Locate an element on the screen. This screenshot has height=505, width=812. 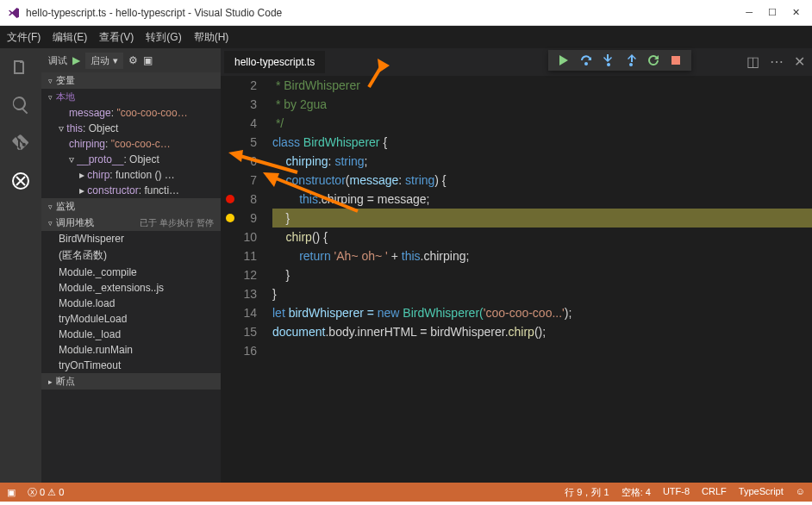
statusbar: ▣ ⓧ 0 ⚠ 0 行 9，列 1 空格: 4 UTF-8 CRLF TypeS… is located at coordinates (406, 492).